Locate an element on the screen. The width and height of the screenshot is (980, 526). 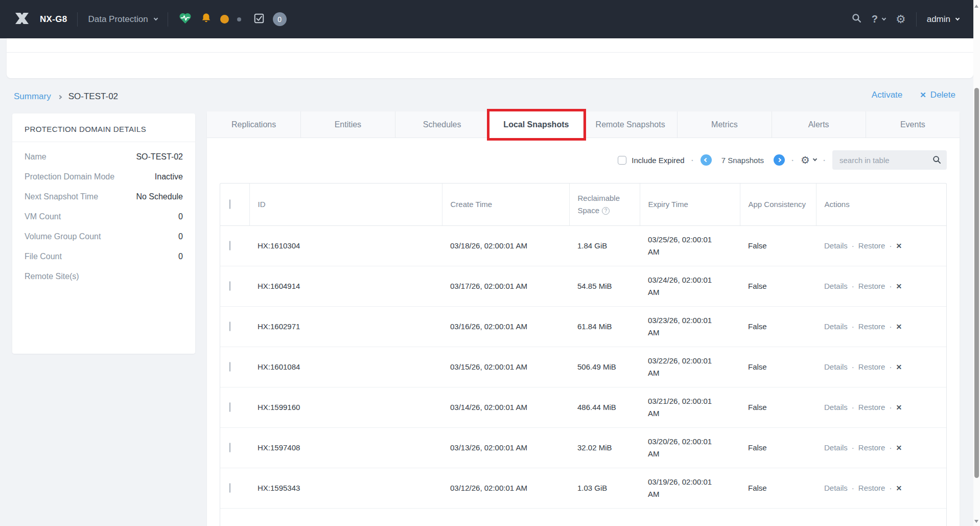
column-header-actions: Actions is located at coordinates (881, 204).